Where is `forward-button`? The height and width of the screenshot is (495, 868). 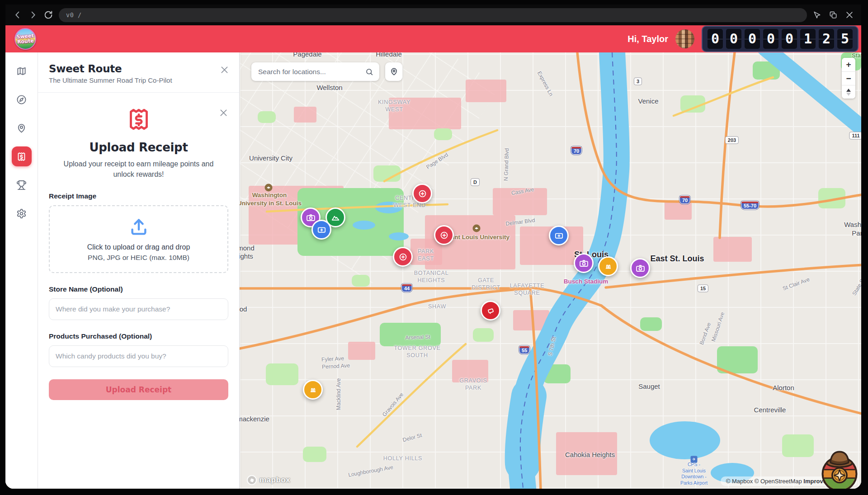 forward-button is located at coordinates (33, 15).